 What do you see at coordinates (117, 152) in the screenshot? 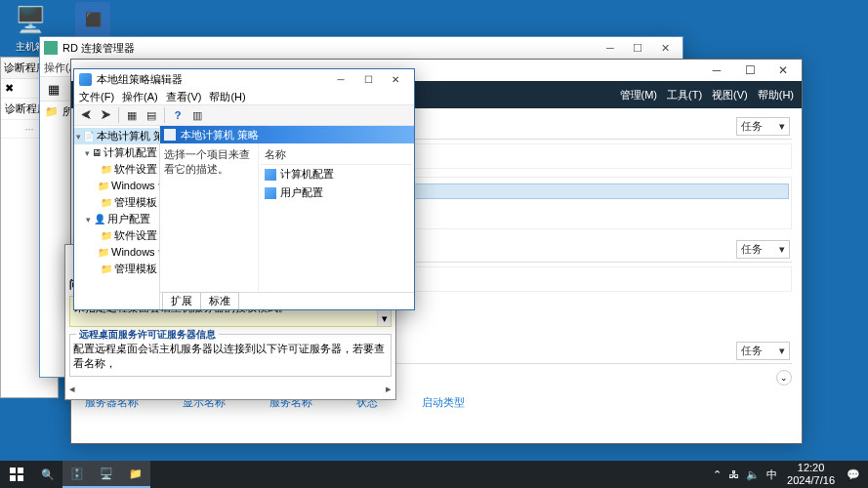
I see `tree-node: ▾🖥计算机配置` at bounding box center [117, 152].